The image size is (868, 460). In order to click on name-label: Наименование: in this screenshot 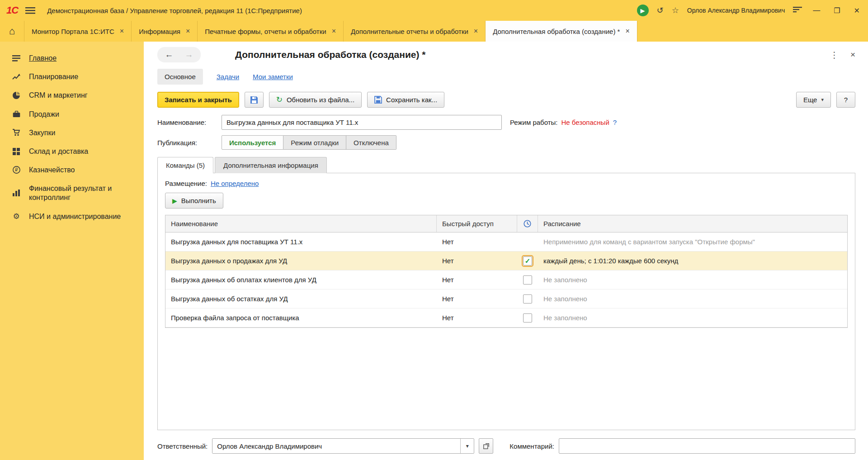, I will do `click(189, 122)`.